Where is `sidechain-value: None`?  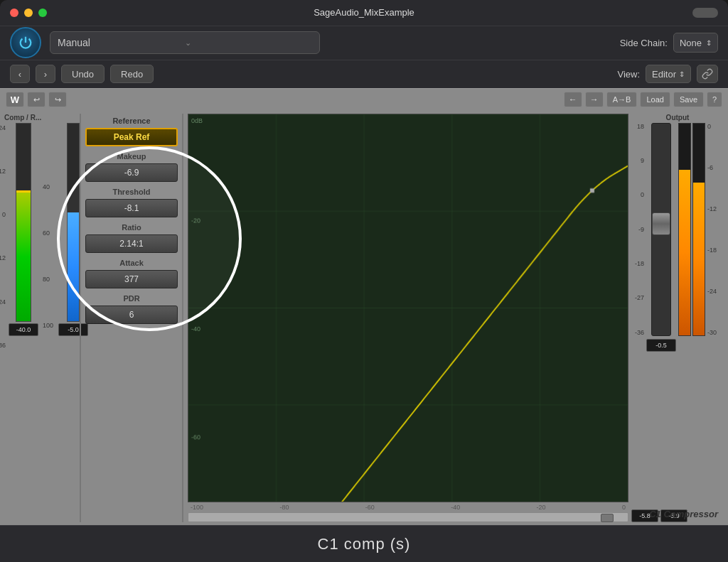
sidechain-value: None is located at coordinates (691, 43).